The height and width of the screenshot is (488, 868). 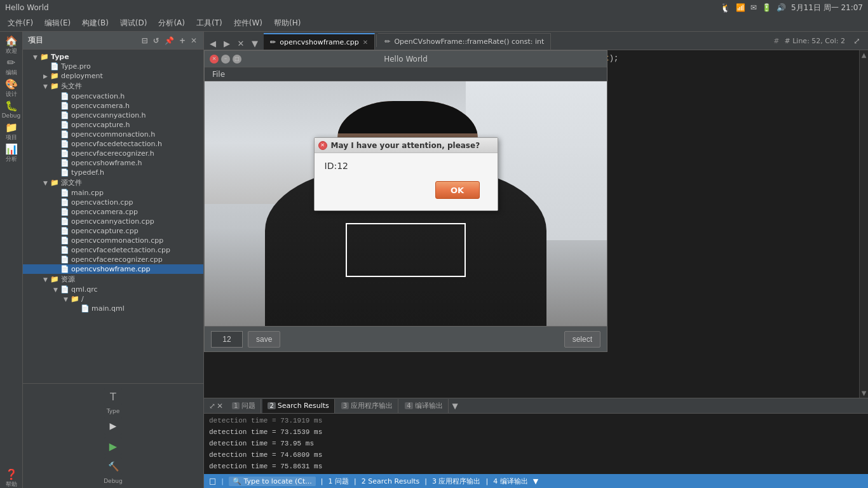 What do you see at coordinates (339, 482) in the screenshot?
I see `status-issues: 1 问题` at bounding box center [339, 482].